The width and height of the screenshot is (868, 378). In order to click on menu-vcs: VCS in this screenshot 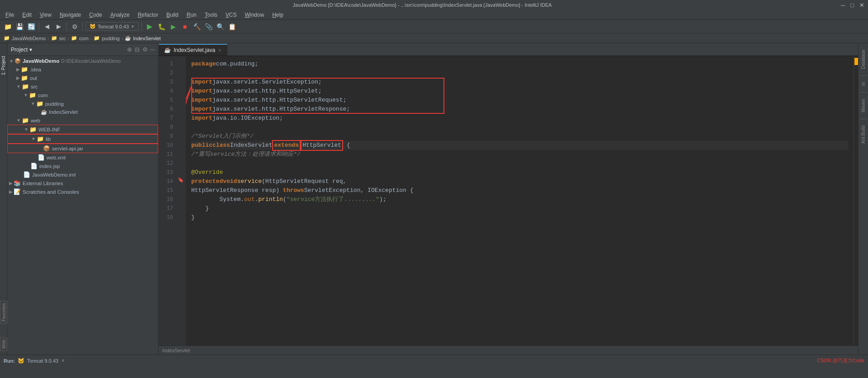, I will do `click(231, 15)`.